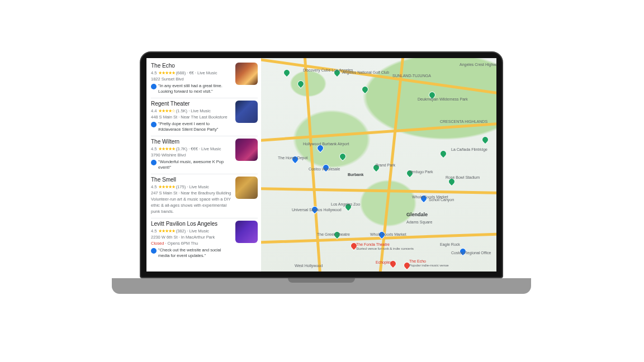 The image size is (644, 362). I want to click on listing-address: 3790 Wilshire Blvd, so click(191, 155).